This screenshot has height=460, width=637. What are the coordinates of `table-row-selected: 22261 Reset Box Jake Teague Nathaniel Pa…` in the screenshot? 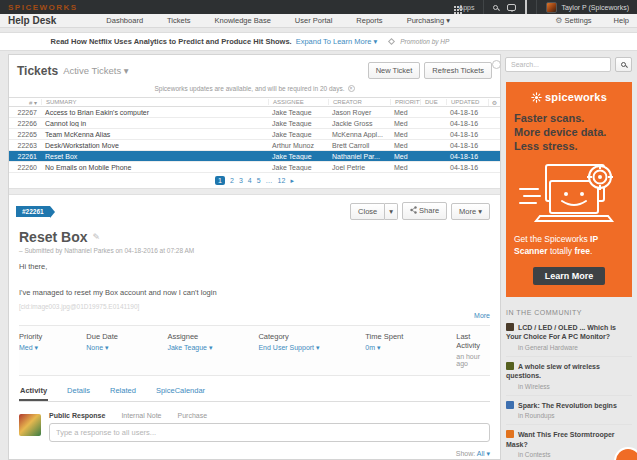 It's located at (254, 156).